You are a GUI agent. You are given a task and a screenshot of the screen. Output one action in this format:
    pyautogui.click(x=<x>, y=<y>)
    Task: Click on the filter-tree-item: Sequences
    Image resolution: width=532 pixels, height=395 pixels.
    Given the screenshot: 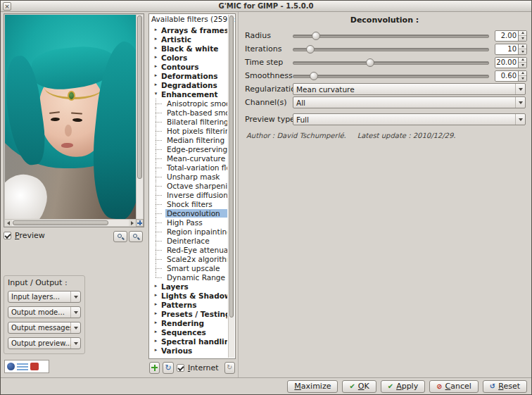 What is the action you would take?
    pyautogui.click(x=189, y=332)
    